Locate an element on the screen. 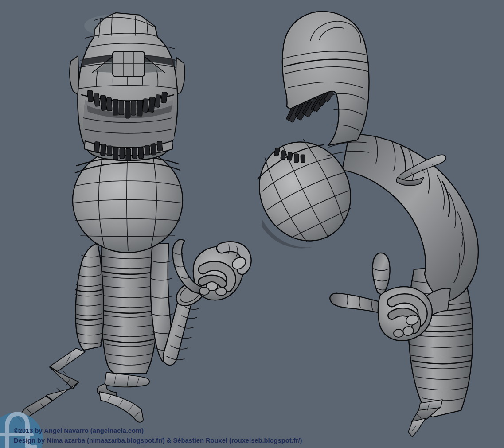 The height and width of the screenshot is (448, 504). figure-front-hand is located at coordinates (210, 276).